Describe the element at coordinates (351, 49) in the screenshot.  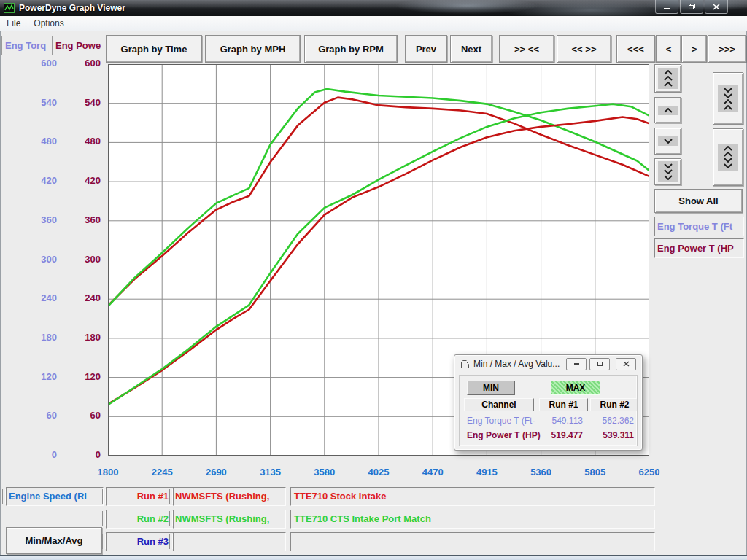
I see `graph-by-rpm-button: Graph by RPM` at that location.